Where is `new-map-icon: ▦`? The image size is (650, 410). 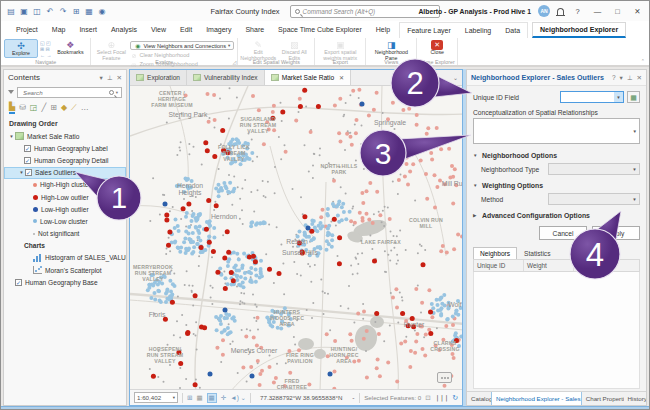
new-map-icon: ▦ is located at coordinates (89, 12).